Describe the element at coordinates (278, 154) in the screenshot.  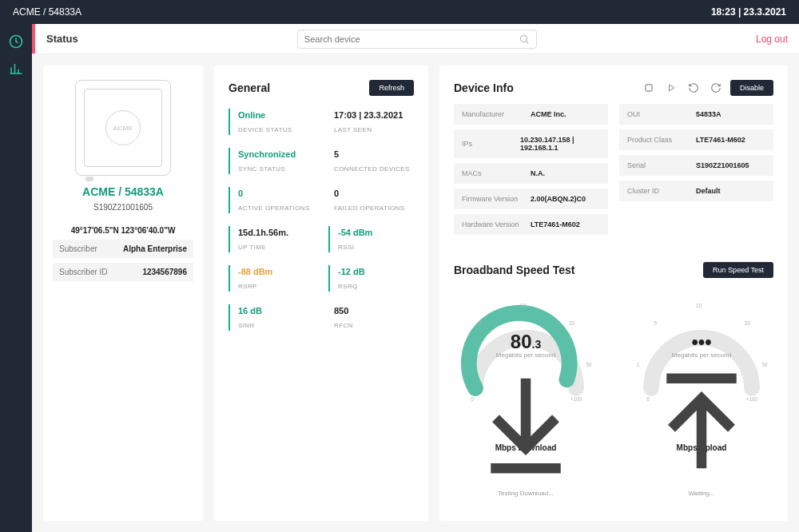
I see `metric-value: Synchronized` at that location.